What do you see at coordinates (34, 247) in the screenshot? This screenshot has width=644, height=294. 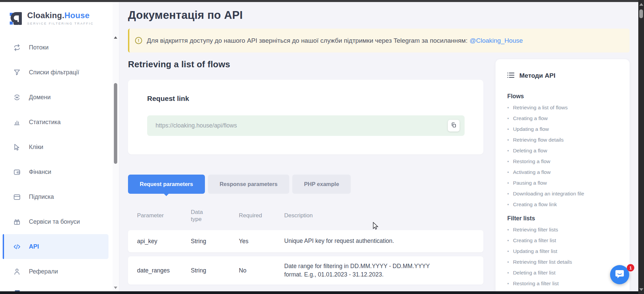 I see `sidebar-item-label: API` at bounding box center [34, 247].